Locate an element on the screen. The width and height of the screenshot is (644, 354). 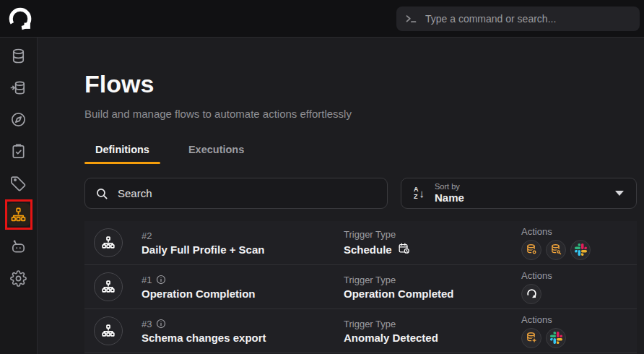
flow-number: #1 is located at coordinates (147, 280).